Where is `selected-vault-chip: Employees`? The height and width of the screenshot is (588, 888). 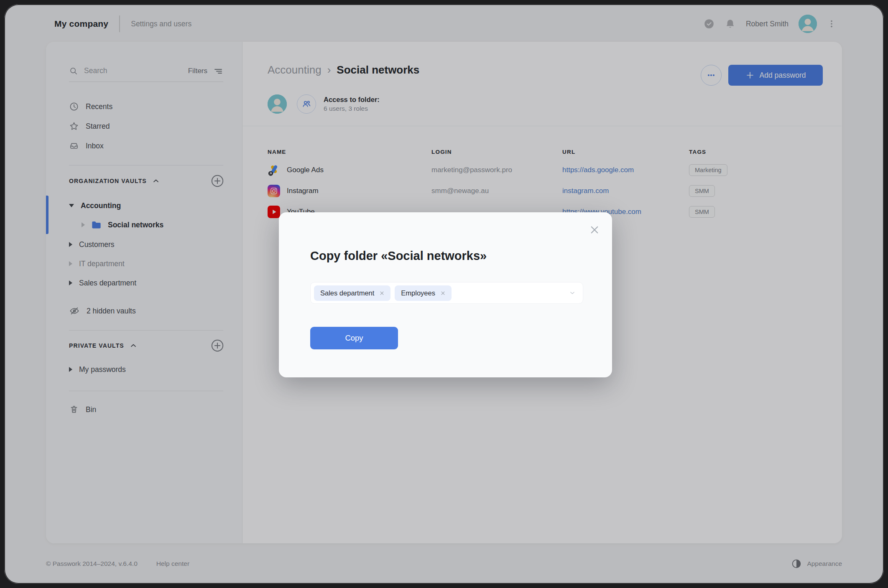 selected-vault-chip: Employees is located at coordinates (423, 293).